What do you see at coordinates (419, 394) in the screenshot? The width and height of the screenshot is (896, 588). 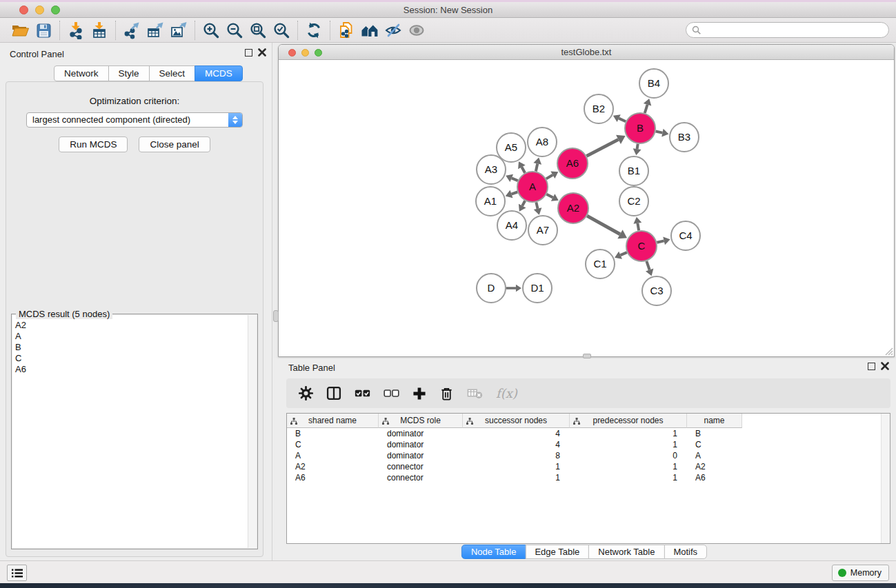 I see `add-column-button` at bounding box center [419, 394].